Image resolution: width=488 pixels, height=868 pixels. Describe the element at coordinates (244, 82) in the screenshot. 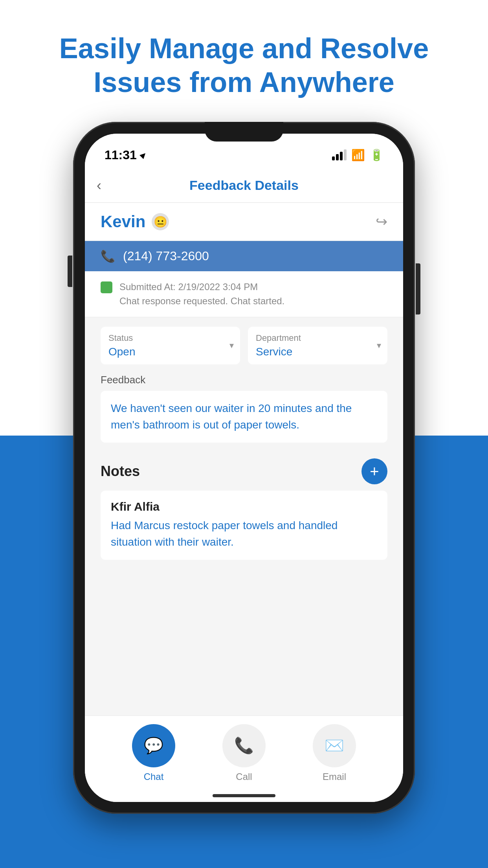

I see `headline-line2: Issues from Anywhere` at that location.